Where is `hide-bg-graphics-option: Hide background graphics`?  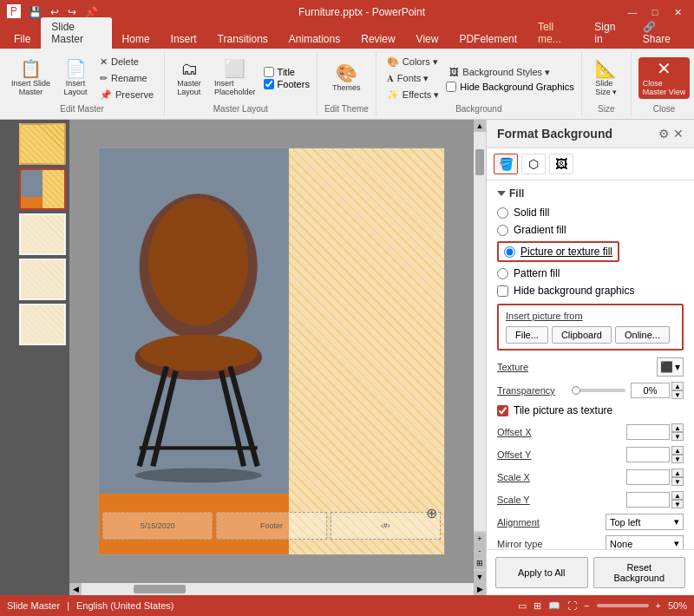 hide-bg-graphics-option: Hide background graphics is located at coordinates (590, 291).